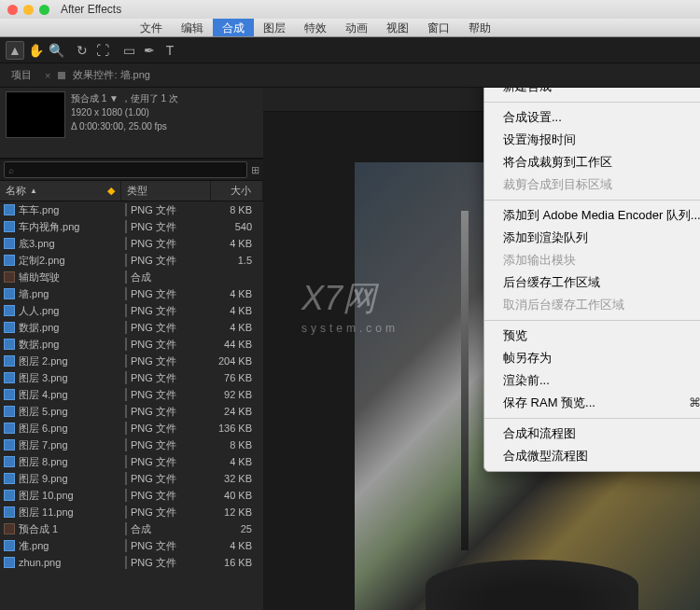 This screenshot has height=610, width=700. Describe the element at coordinates (132, 512) in the screenshot. I see `file-row: 图层 11.pngPNG 文件12 KB` at that location.